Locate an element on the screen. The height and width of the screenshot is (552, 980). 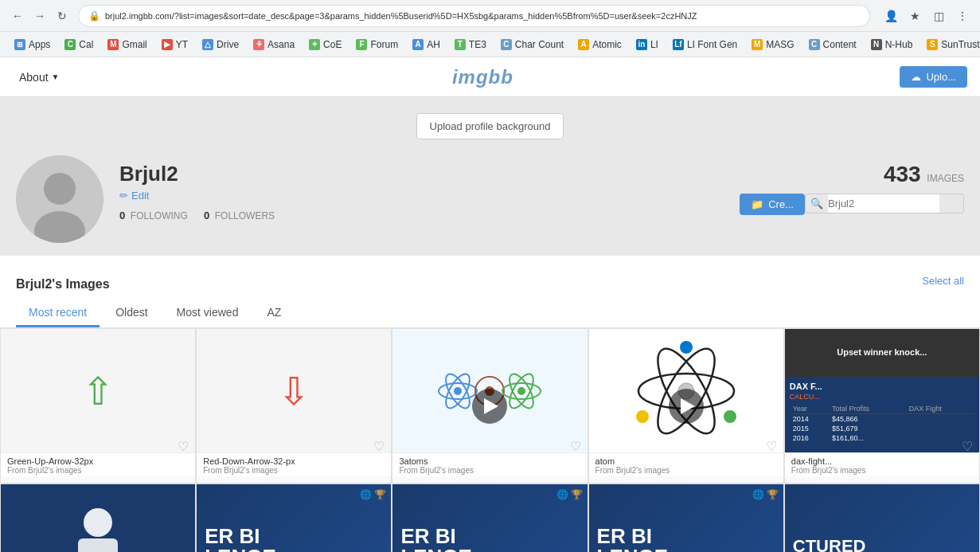
bookmark-nhub-label: N-Hub is located at coordinates (900, 45).